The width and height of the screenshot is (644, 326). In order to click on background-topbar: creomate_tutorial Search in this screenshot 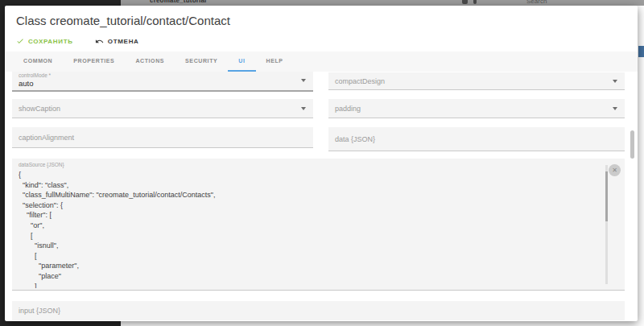, I will do `click(382, 3)`.